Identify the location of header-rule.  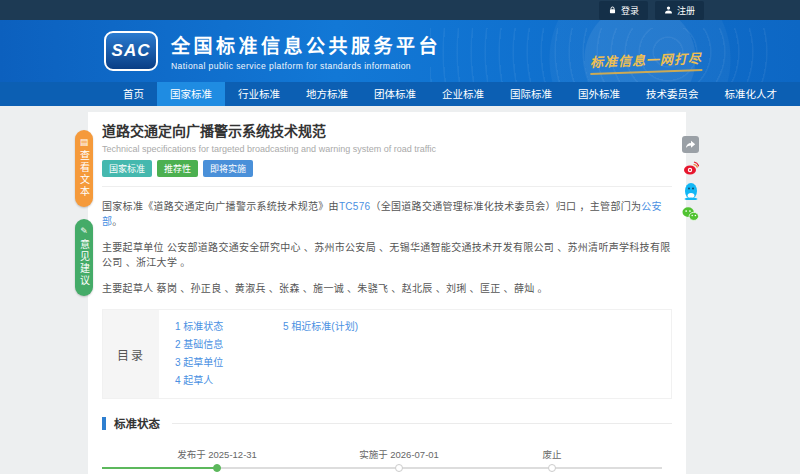
(422, 424).